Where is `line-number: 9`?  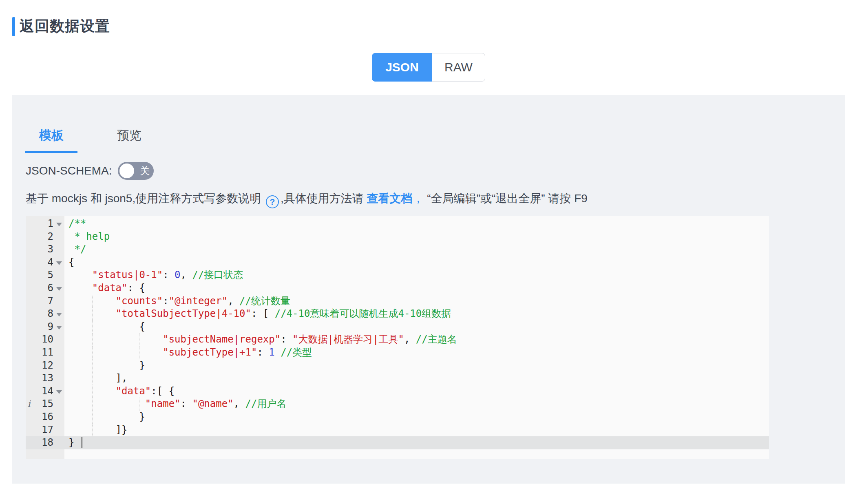 line-number: 9 is located at coordinates (43, 327).